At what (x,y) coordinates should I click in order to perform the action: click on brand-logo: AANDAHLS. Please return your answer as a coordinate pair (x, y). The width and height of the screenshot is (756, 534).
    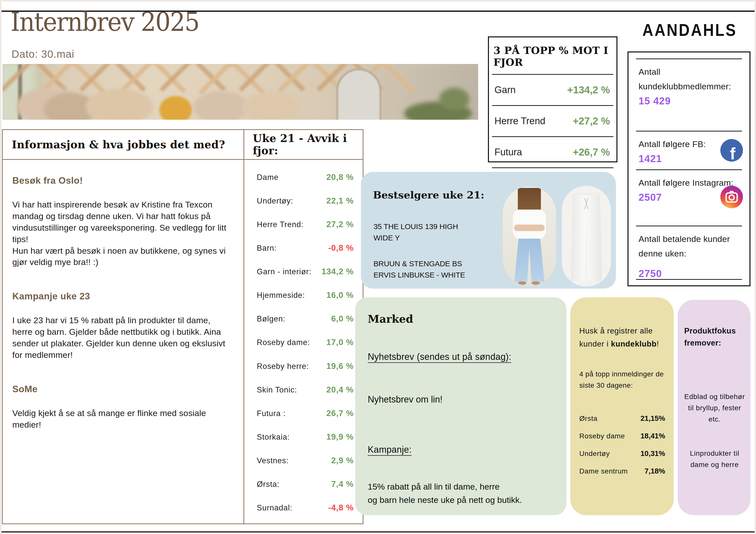
    Looking at the image, I should click on (689, 30).